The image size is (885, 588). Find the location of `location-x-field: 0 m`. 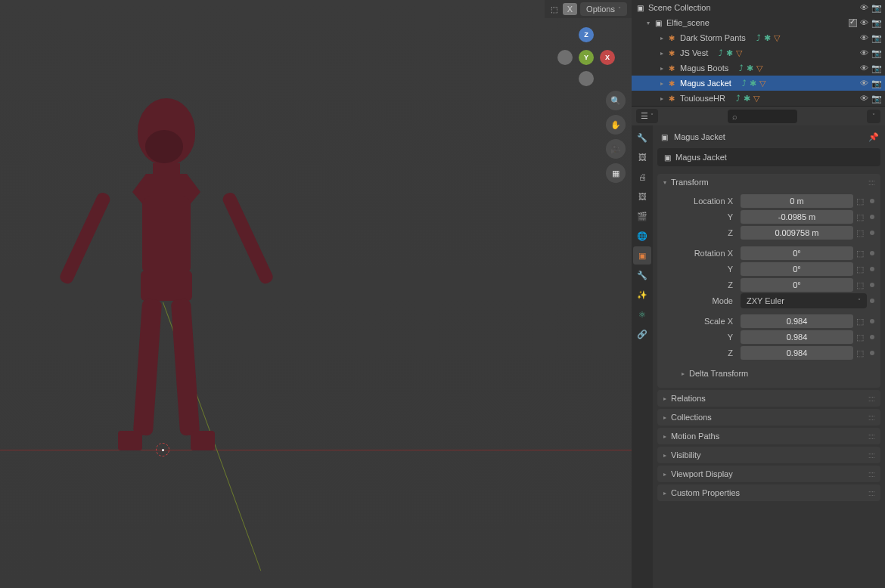

location-x-field: 0 m is located at coordinates (797, 201).